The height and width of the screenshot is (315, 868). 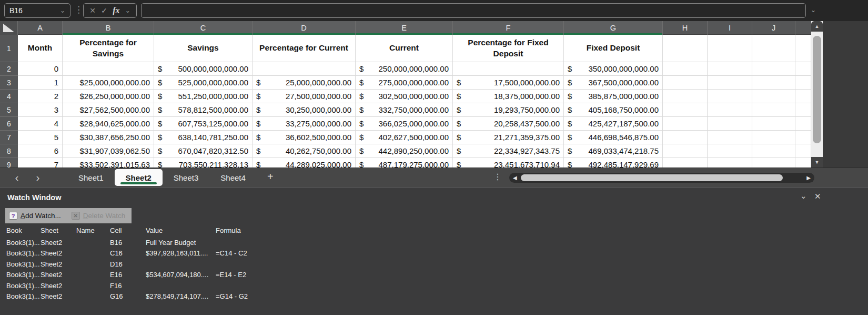 What do you see at coordinates (108, 69) in the screenshot?
I see `cell-B2` at bounding box center [108, 69].